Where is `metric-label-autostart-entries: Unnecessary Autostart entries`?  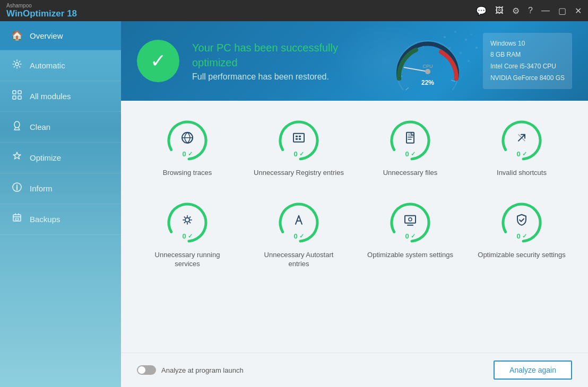 metric-label-autostart-entries: Unnecessary Autostart entries is located at coordinates (299, 260).